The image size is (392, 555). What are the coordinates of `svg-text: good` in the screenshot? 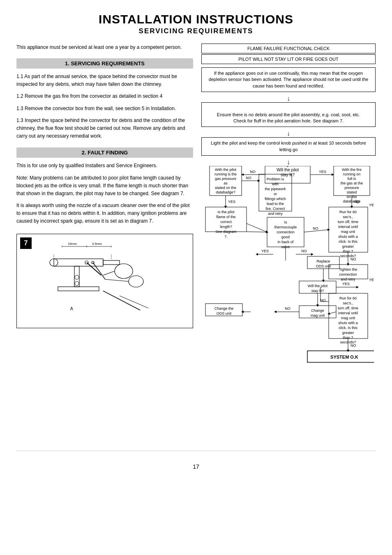 It's located at (286, 237).